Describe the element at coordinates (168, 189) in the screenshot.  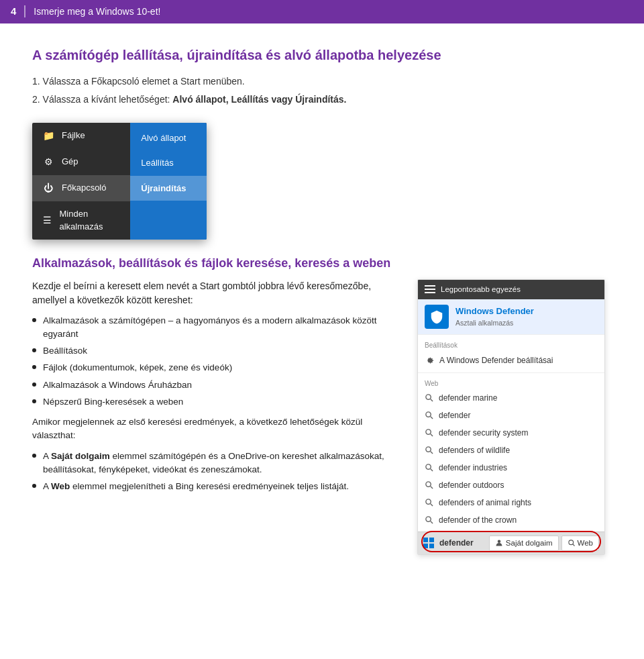
I see `flyout-restart: Újraindítás` at that location.